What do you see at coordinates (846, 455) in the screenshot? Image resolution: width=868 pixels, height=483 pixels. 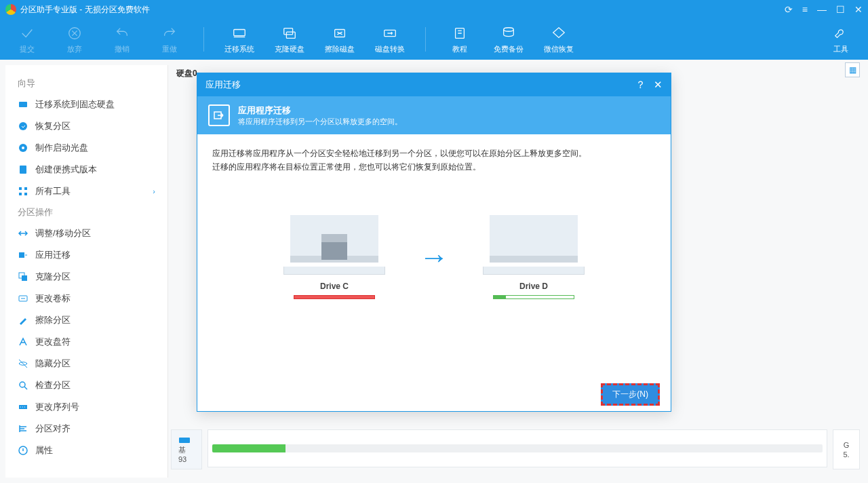 I see `disk-size: 5.` at bounding box center [846, 455].